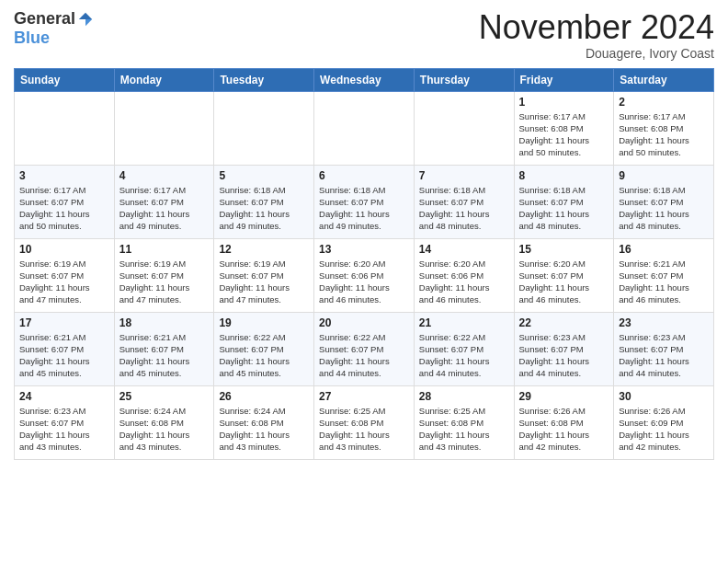  What do you see at coordinates (463, 422) in the screenshot?
I see `day-cell-28: 28Sunrise: 6:25 AM Sunset: 6:08 PM Dayli…` at bounding box center [463, 422].